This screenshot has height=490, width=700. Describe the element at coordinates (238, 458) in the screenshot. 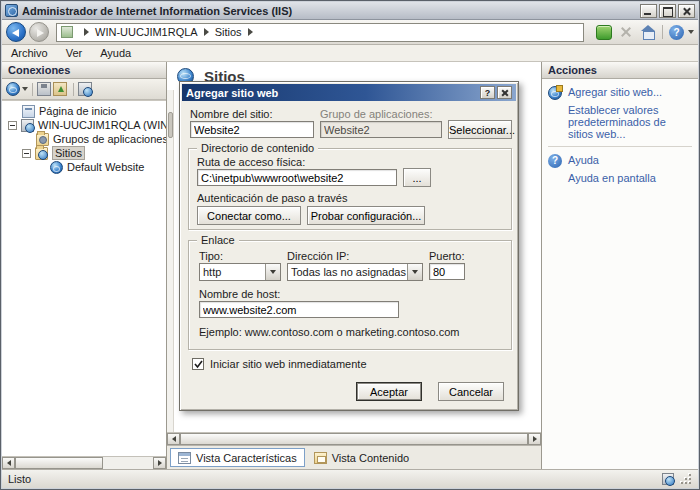

I see `tab-features-view: Vista Características` at that location.